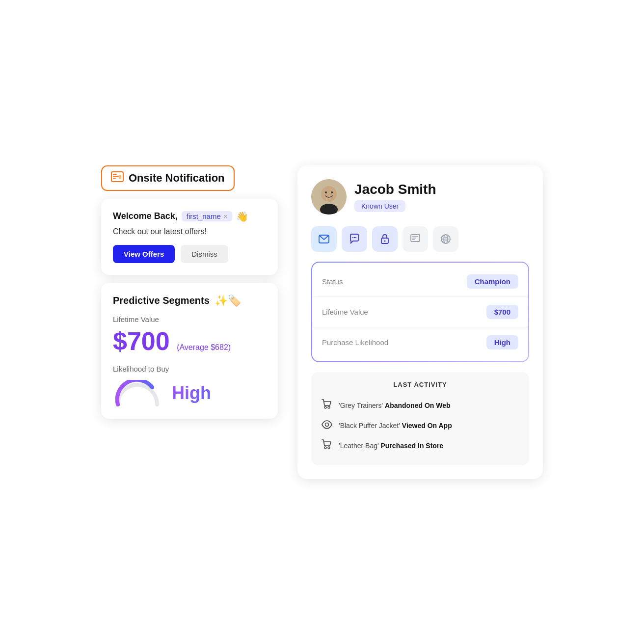  What do you see at coordinates (207, 216) in the screenshot?
I see `first-name-tag: first_name ×` at bounding box center [207, 216].